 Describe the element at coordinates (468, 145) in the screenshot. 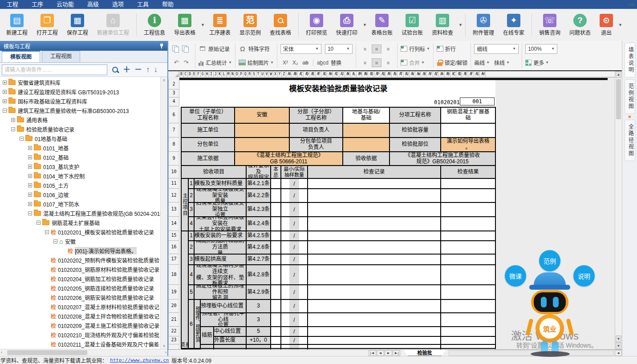

I see `form-input-cell: 演示如何导出表格 。` at that location.